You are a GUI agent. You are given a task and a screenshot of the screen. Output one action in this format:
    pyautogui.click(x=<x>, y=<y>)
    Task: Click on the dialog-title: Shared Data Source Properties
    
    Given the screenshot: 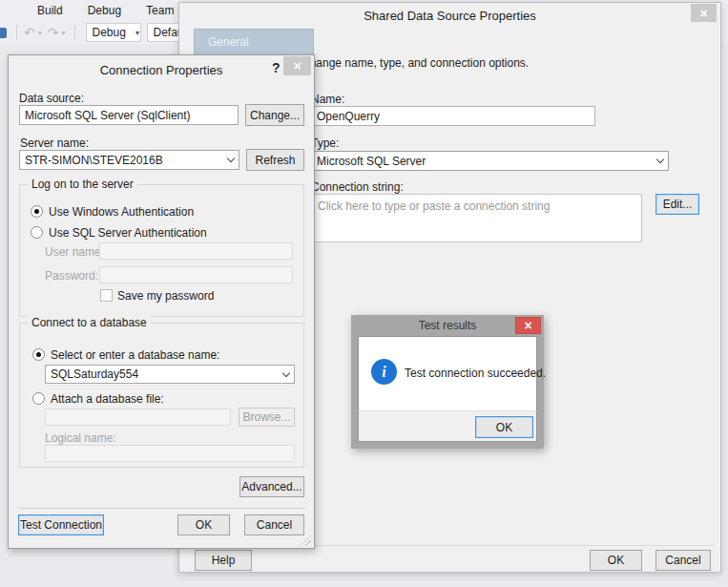 What is the action you would take?
    pyautogui.click(x=450, y=15)
    